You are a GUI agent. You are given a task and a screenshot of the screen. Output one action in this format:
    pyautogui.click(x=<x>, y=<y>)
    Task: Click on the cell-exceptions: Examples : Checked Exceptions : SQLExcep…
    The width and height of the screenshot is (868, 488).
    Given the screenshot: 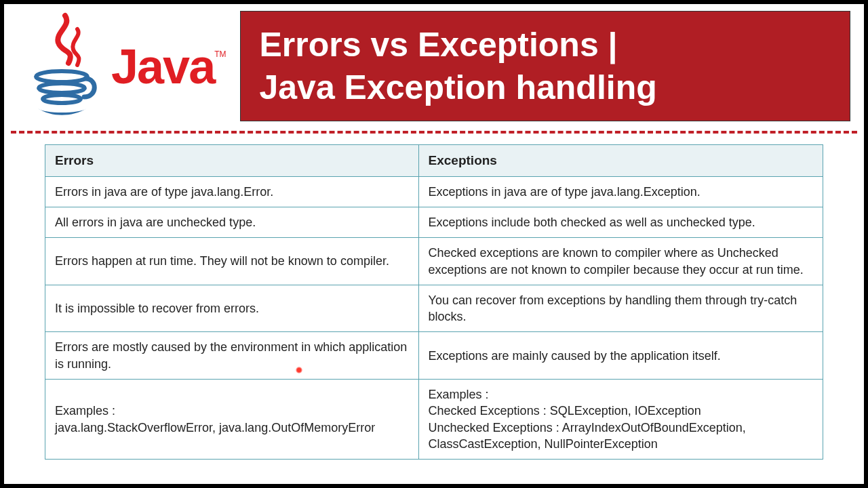 What is the action you would take?
    pyautogui.click(x=620, y=420)
    